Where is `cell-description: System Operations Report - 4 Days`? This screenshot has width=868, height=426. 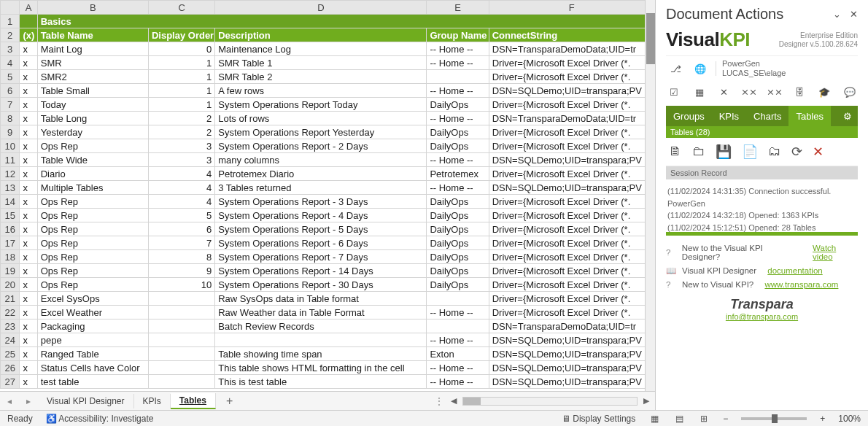 cell-description: System Operations Report - 4 Days is located at coordinates (321, 216).